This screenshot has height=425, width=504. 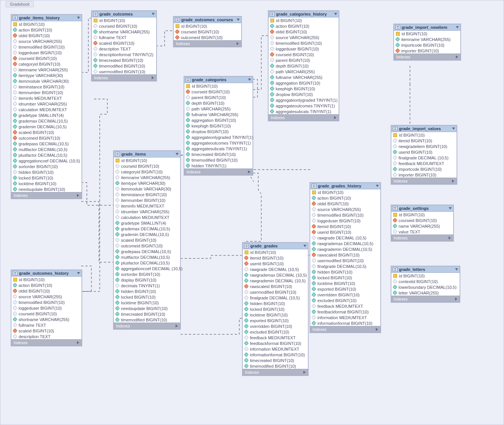 What do you see at coordinates (275, 349) in the screenshot?
I see `column-row: information MEDIUMTEXT` at bounding box center [275, 349].